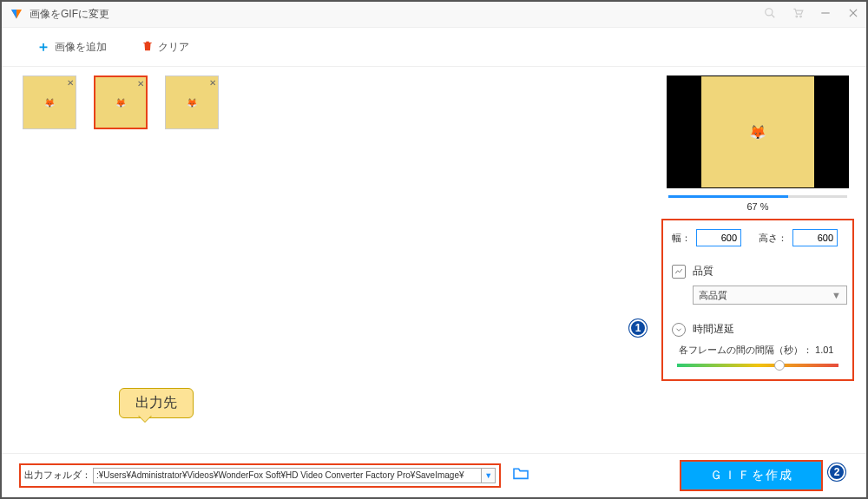  What do you see at coordinates (758, 365) in the screenshot?
I see `delay-slider` at bounding box center [758, 365].